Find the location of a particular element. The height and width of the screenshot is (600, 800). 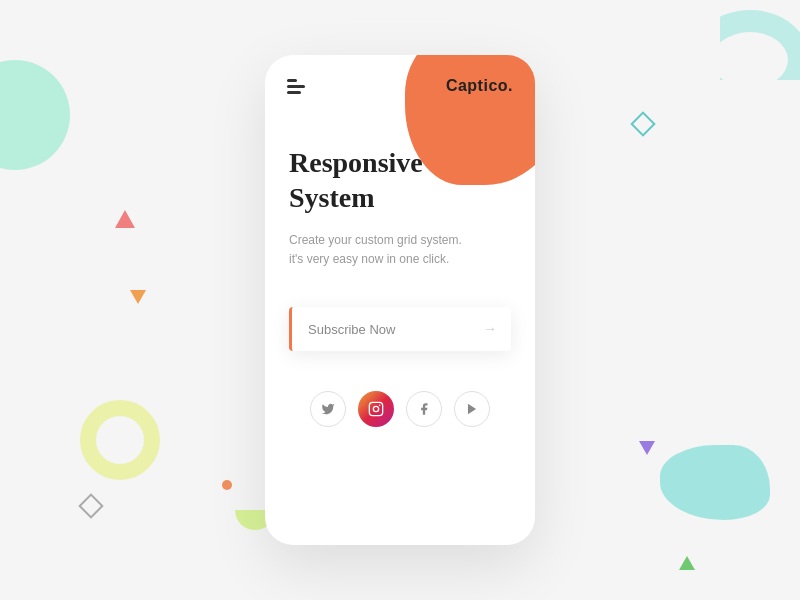

card-header: Captico. is located at coordinates (400, 75).